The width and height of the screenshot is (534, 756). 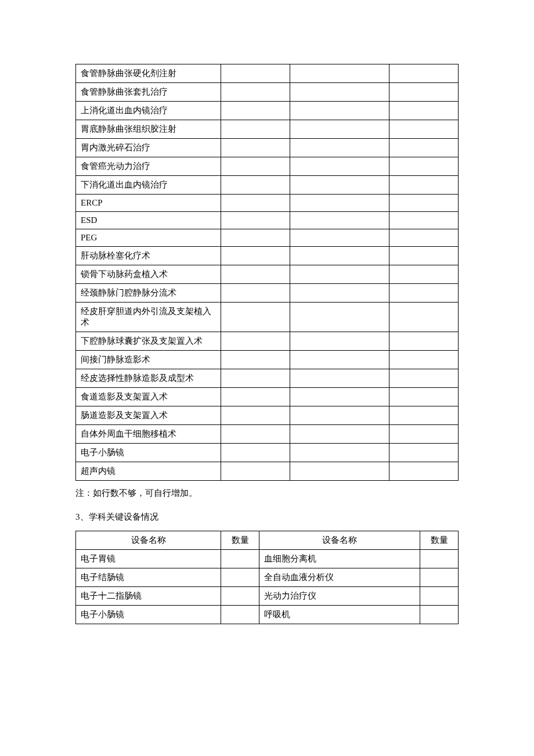 What do you see at coordinates (340, 559) in the screenshot?
I see `equipment-name-cell: 血细胞分离机` at bounding box center [340, 559].